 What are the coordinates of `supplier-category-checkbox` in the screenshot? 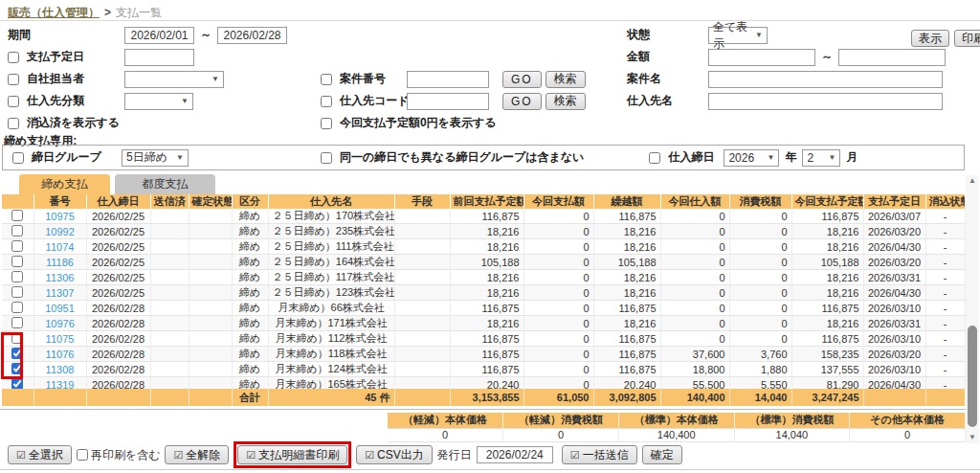 It's located at (13, 101).